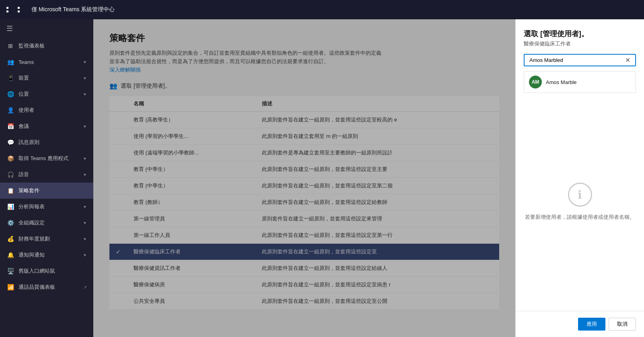 This screenshot has width=644, height=337. I want to click on quality-icon: 📶, so click(10, 287).